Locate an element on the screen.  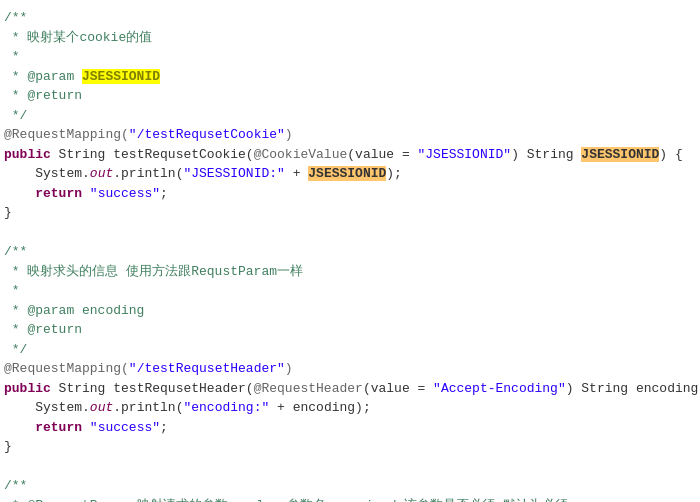
code-text: * @param encoding is located at coordinates (352, 311).